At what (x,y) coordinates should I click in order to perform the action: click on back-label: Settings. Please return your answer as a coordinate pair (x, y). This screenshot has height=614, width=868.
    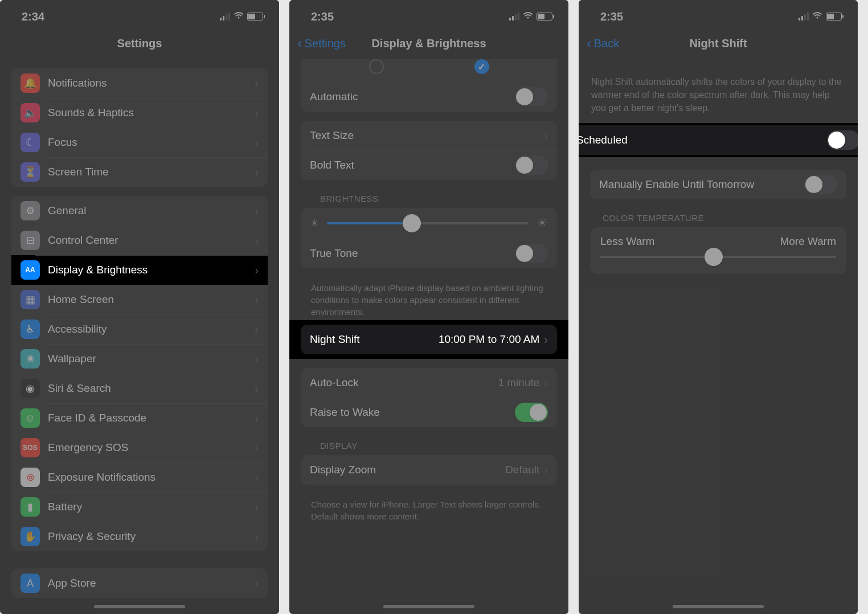
    Looking at the image, I should click on (325, 43).